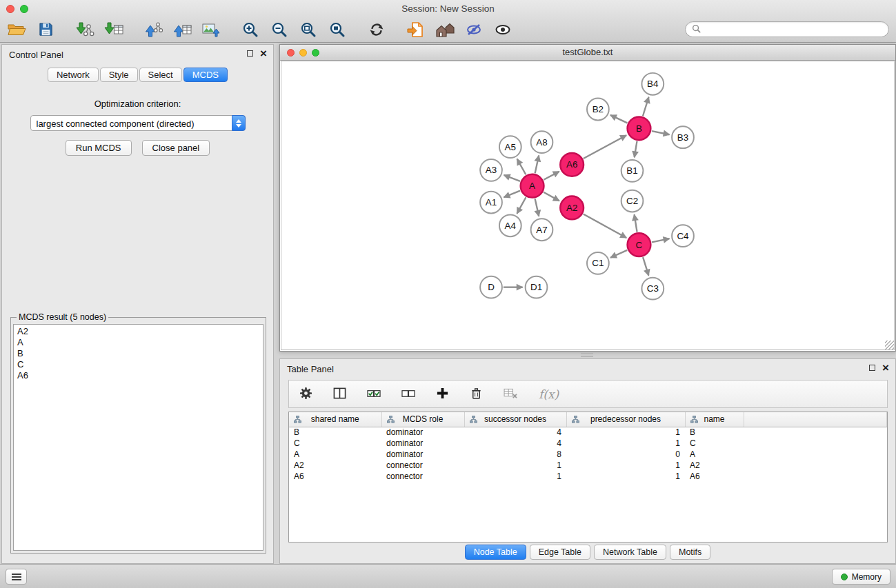  Describe the element at coordinates (85, 30) in the screenshot. I see `import-network-button` at that location.